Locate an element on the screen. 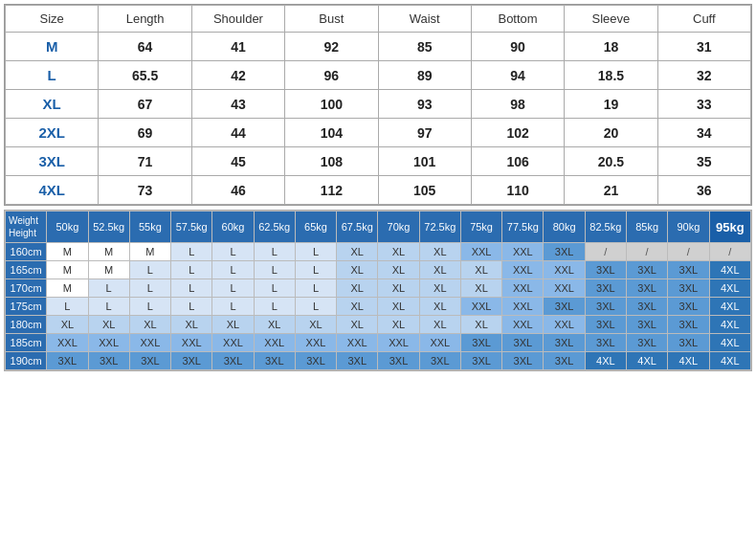 This screenshot has height=557, width=756. size-row: L65.54296899418.532 is located at coordinates (379, 76).